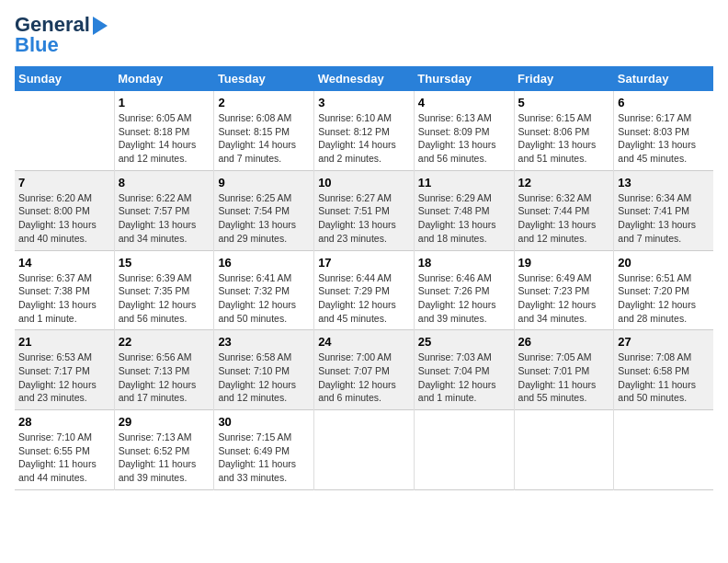 This screenshot has width=728, height=563. Describe the element at coordinates (464, 298) in the screenshot. I see `day-info: Sunrise: 6:46 AMSunset: 7:26 PMDaylight:…` at that location.